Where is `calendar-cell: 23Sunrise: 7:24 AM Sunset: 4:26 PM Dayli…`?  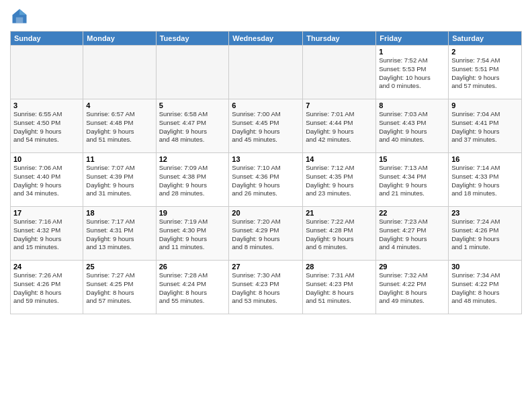
calendar-cell: 23Sunrise: 7:24 AM Sunset: 4:26 PM Dayli… is located at coordinates (485, 234).